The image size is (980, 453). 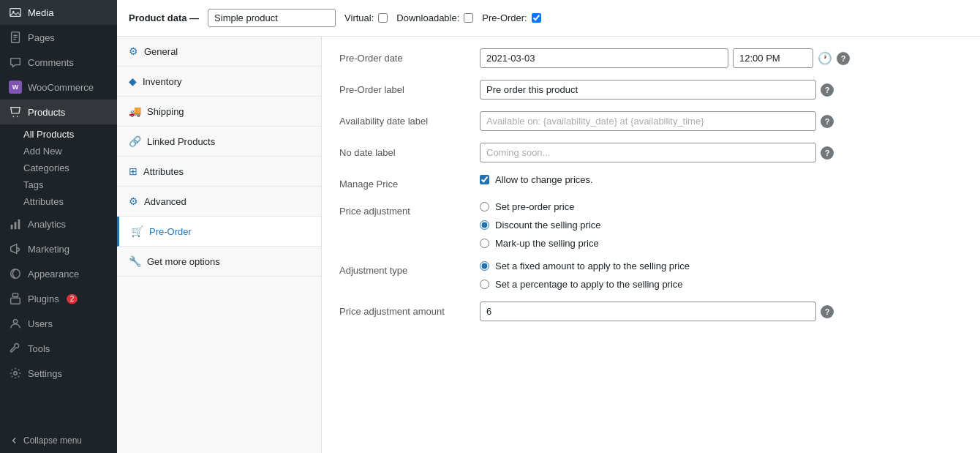 I want to click on product-type-select: Simple product Variable product Grouped …, so click(x=272, y=18).